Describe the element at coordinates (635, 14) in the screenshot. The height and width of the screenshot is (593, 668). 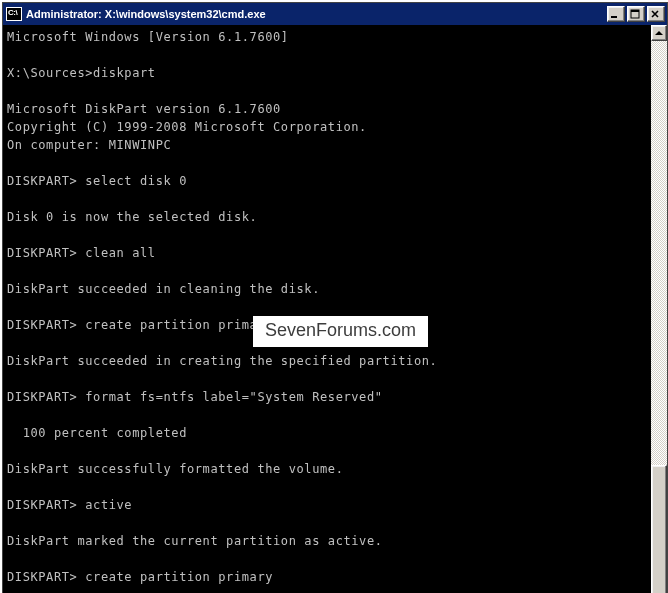
I see `maximize-icon` at that location.